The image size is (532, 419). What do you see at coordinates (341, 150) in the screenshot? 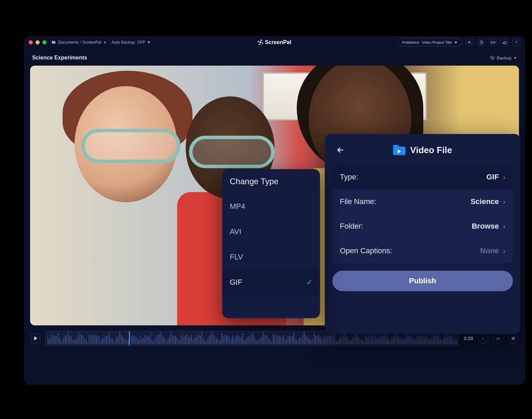
I see `arrow-left-icon` at bounding box center [341, 150].